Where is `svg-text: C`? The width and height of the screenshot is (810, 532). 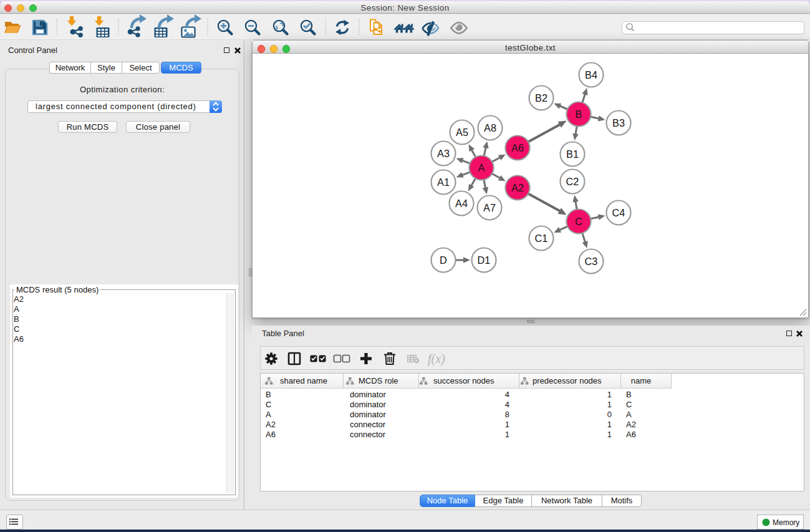 svg-text: C is located at coordinates (579, 221).